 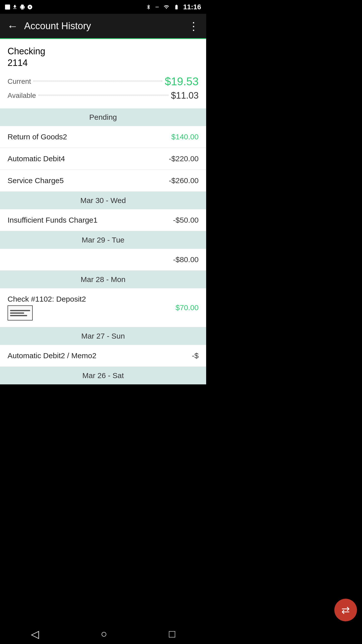 I want to click on transaction-amount: $70.00, so click(x=187, y=308).